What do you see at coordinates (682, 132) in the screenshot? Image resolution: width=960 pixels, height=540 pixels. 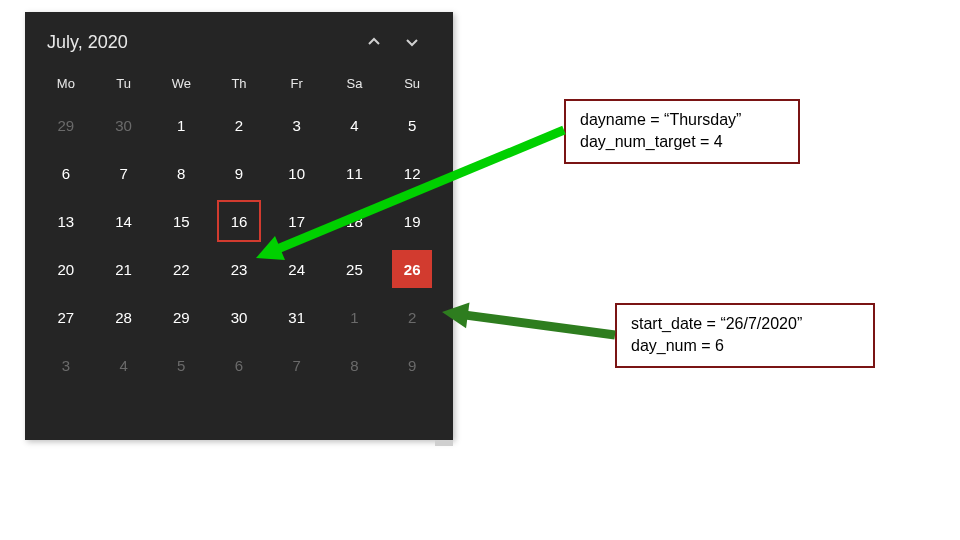 I see `annotation-target-day: dayname = “Thursday” day_num_target = 4` at bounding box center [682, 132].